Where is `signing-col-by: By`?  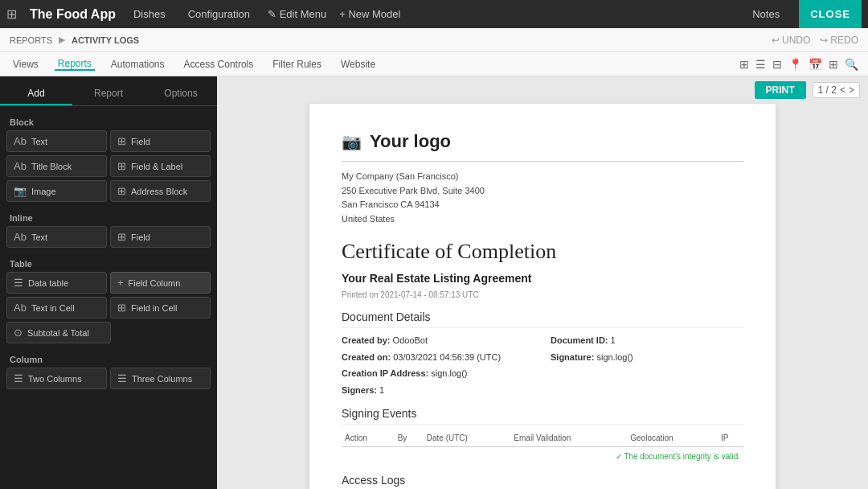
signing-col-by: By is located at coordinates (409, 438).